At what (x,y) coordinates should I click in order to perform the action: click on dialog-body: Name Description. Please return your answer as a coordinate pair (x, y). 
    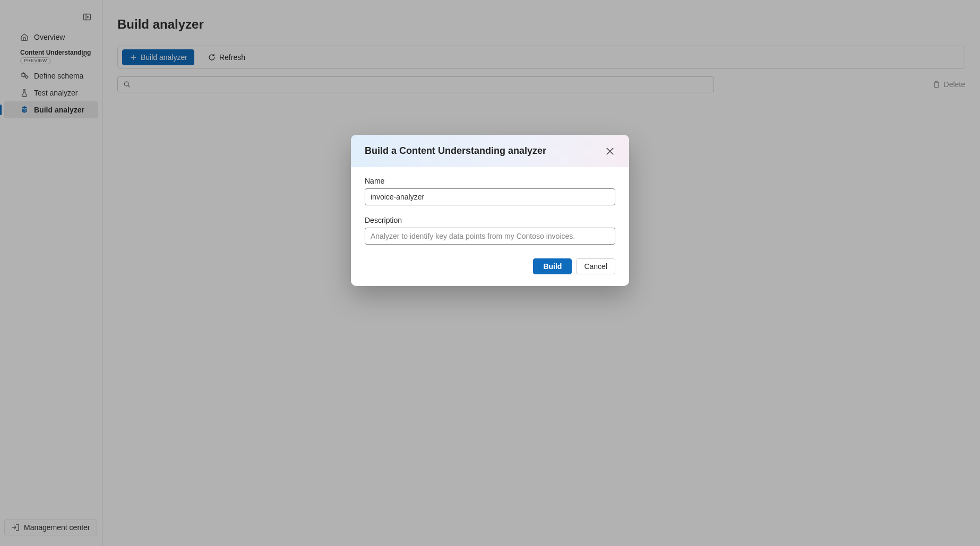
    Looking at the image, I should click on (490, 213).